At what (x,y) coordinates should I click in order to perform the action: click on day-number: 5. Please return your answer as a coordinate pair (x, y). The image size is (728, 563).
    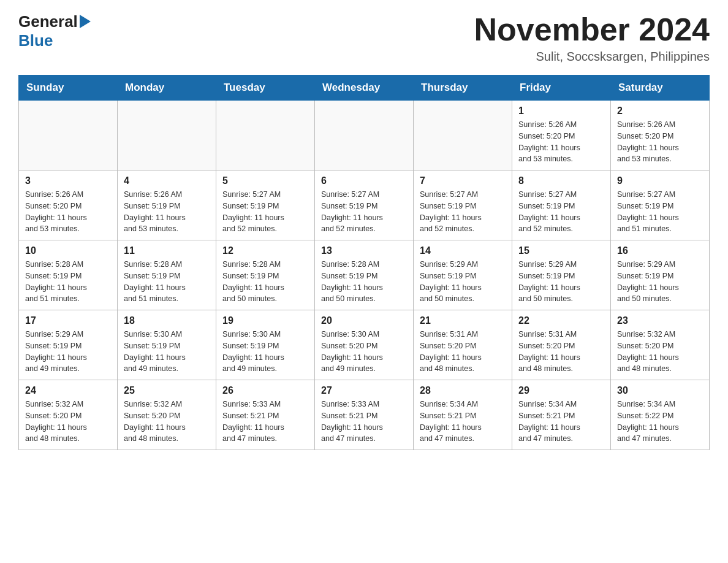
    Looking at the image, I should click on (265, 181).